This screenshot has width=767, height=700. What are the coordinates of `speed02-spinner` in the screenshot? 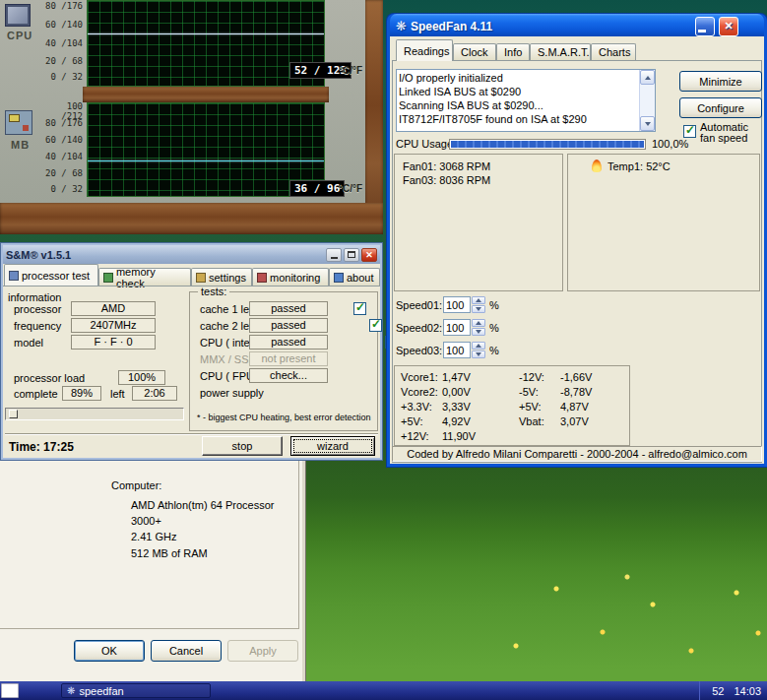 It's located at (479, 327).